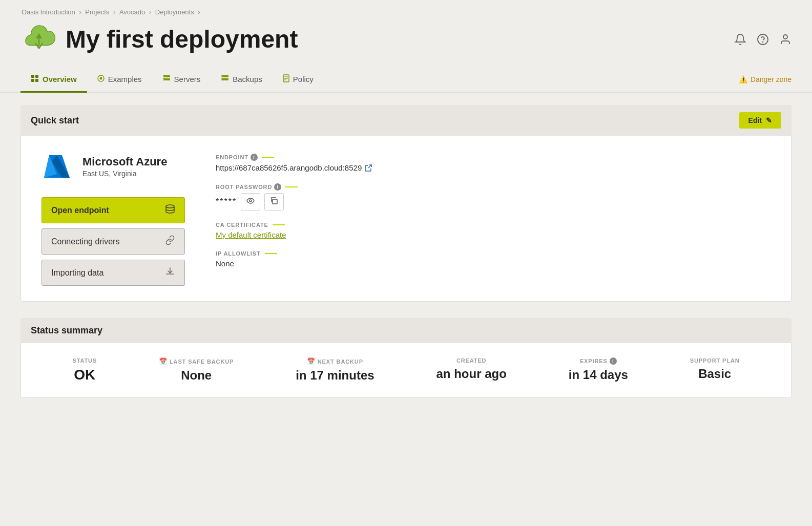 Image resolution: width=812 pixels, height=526 pixels. Describe the element at coordinates (170, 242) in the screenshot. I see `link-icon` at that location.